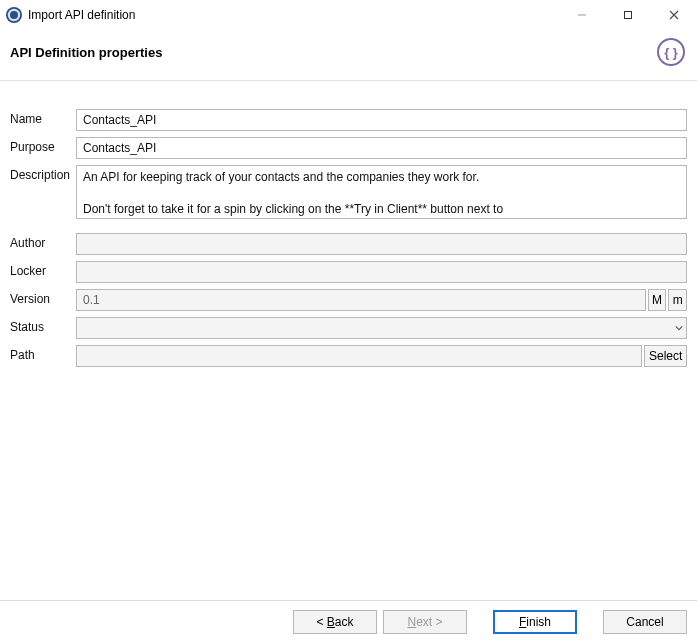 Image resolution: width=697 pixels, height=643 pixels. What do you see at coordinates (334, 52) in the screenshot?
I see `page-title: API Definition properties` at bounding box center [334, 52].